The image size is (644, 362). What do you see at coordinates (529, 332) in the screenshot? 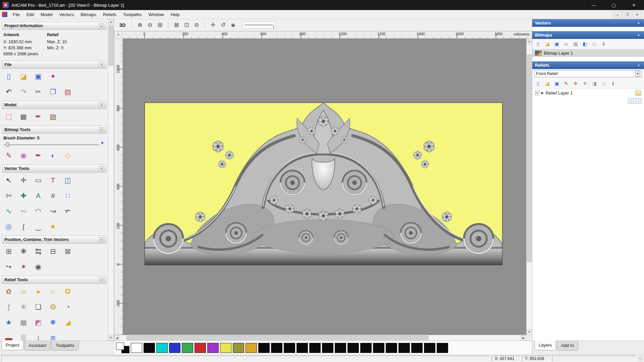
I see `scroll-down-icon: ▼` at bounding box center [529, 332].